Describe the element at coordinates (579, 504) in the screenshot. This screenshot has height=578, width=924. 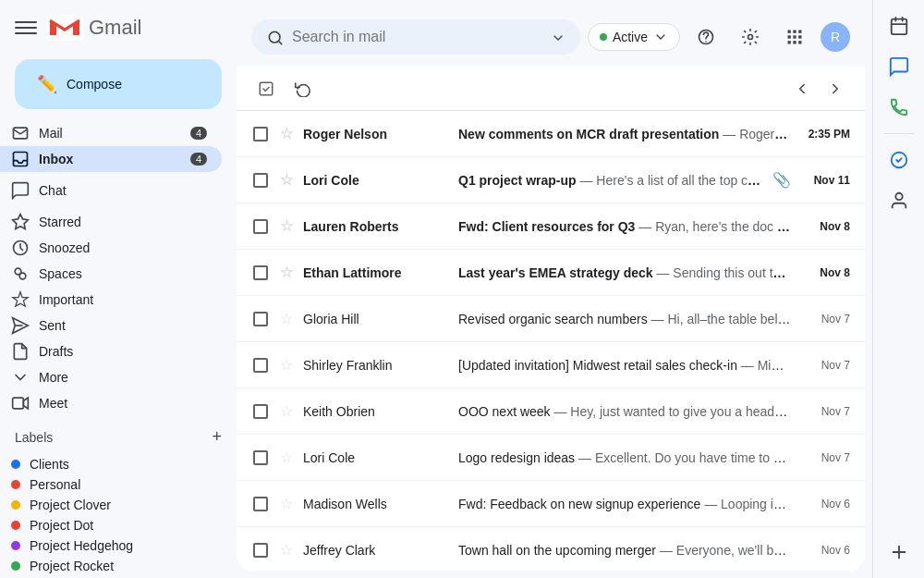
I see `email-subject: Fwd: Feedback on new signup experience` at that location.